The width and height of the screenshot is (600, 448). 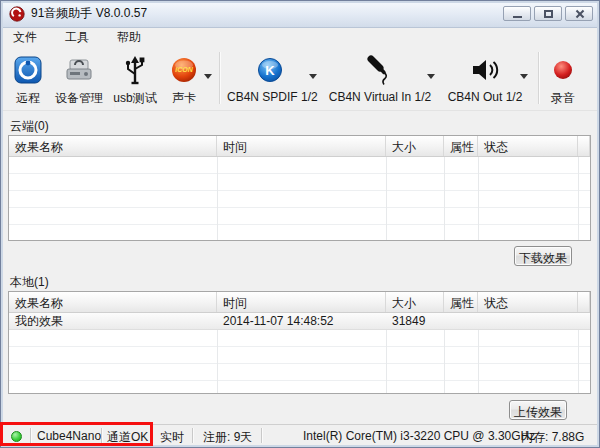 What do you see at coordinates (563, 78) in the screenshot?
I see `toolbar-record-button: 录音` at bounding box center [563, 78].